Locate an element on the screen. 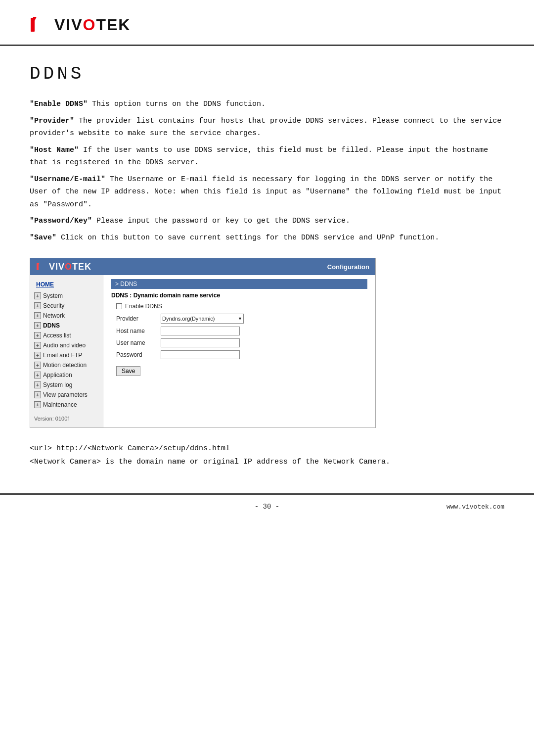  user-name-label: User name is located at coordinates (138, 343).